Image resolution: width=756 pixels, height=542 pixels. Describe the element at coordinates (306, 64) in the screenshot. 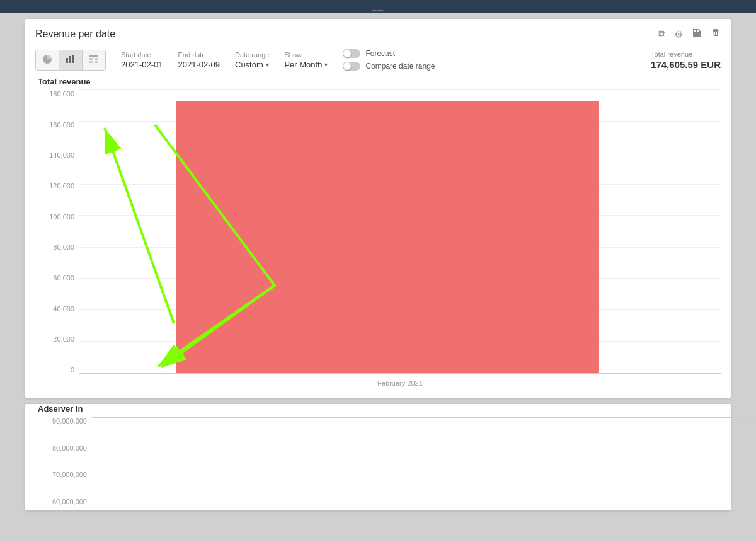

I see `show-select: Per Month ▾` at that location.